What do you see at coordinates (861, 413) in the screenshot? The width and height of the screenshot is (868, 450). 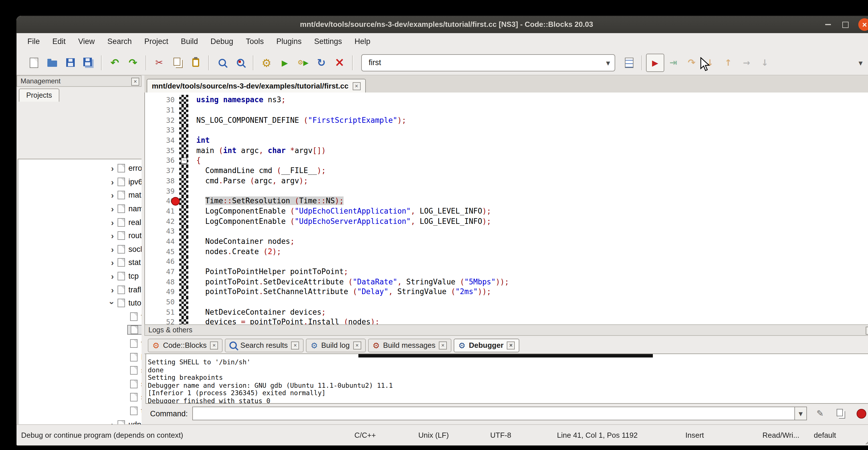 I see `stop-debugger-button` at bounding box center [861, 413].